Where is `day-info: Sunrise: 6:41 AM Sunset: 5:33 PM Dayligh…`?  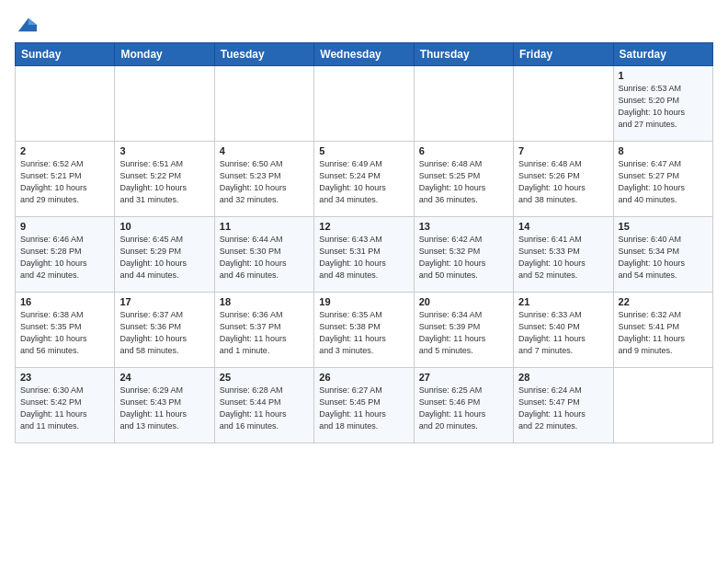 day-info: Sunrise: 6:41 AM Sunset: 5:33 PM Dayligh… is located at coordinates (563, 258).